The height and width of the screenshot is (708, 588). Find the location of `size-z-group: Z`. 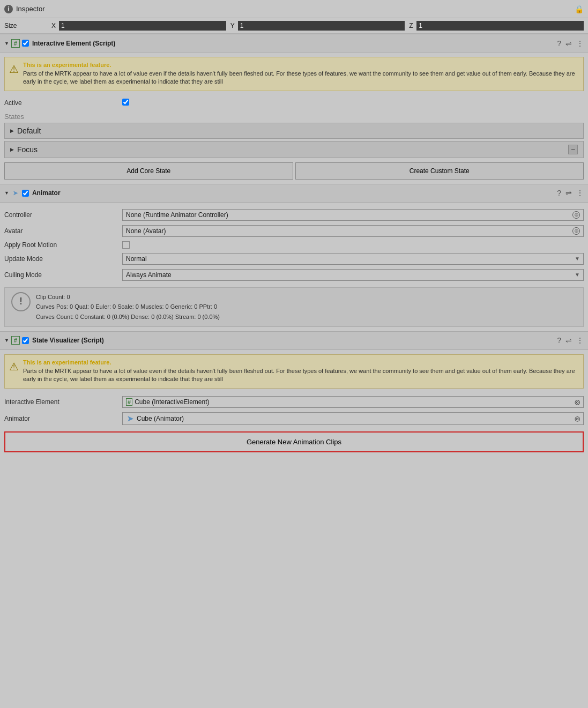

size-z-group: Z is located at coordinates (496, 26).